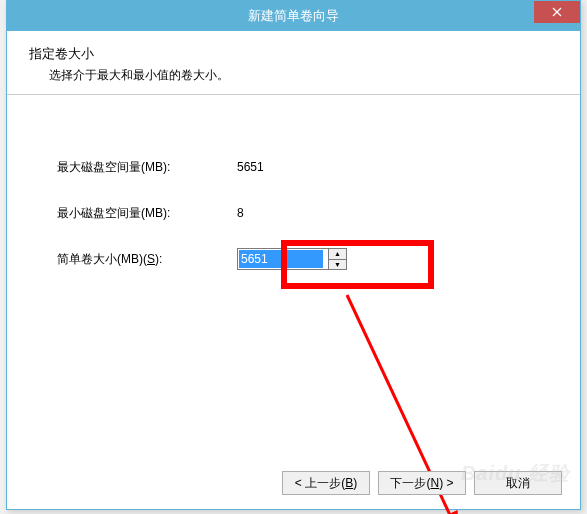 Image resolution: width=587 pixels, height=514 pixels. I want to click on close-icon, so click(557, 12).